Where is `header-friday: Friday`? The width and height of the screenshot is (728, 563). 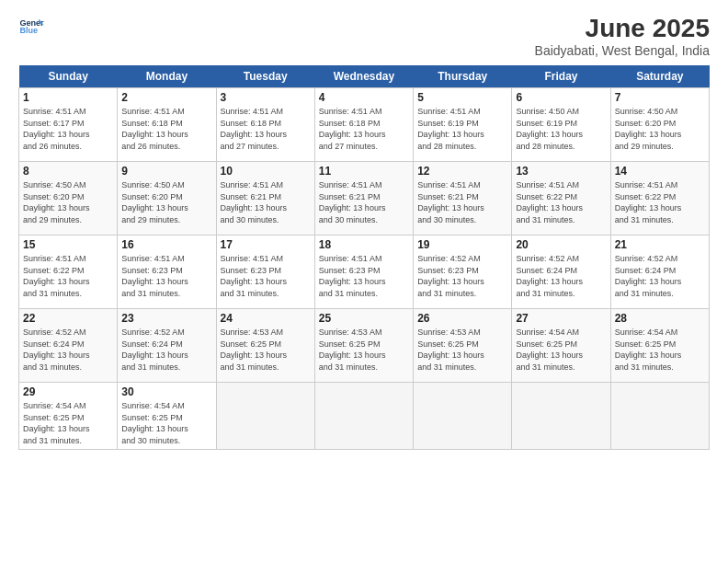 header-friday: Friday is located at coordinates (561, 77).